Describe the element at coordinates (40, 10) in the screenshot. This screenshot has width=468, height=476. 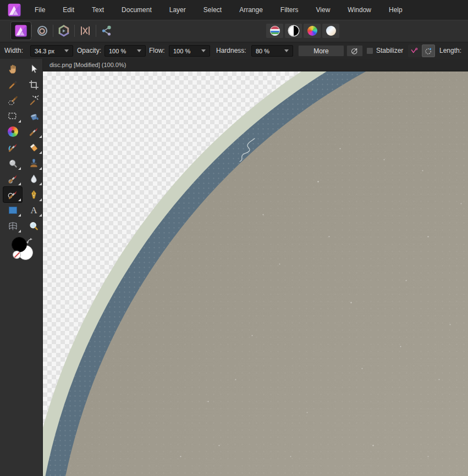
I see `menu-item-file: File` at that location.